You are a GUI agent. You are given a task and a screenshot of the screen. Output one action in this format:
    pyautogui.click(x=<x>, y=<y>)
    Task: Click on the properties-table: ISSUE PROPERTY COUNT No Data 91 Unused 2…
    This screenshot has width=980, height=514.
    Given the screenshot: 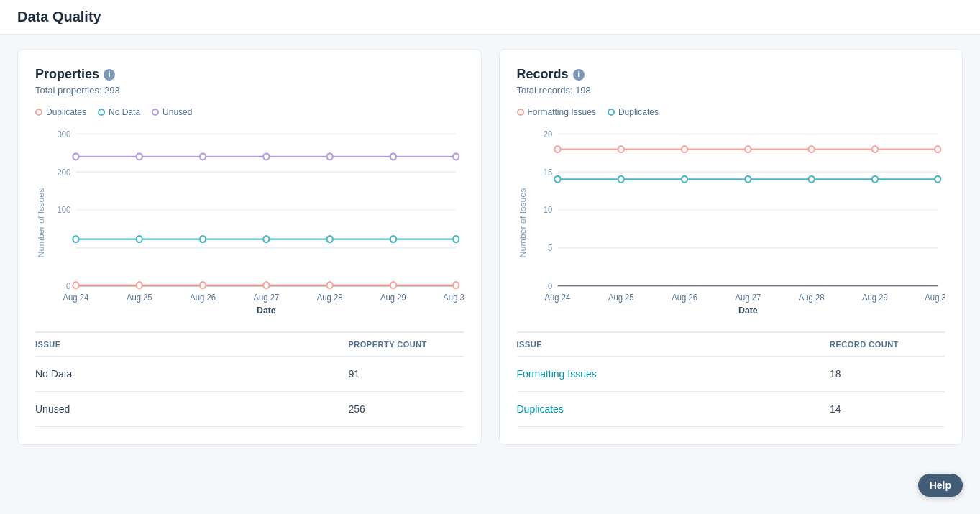 What is the action you would take?
    pyautogui.click(x=249, y=380)
    